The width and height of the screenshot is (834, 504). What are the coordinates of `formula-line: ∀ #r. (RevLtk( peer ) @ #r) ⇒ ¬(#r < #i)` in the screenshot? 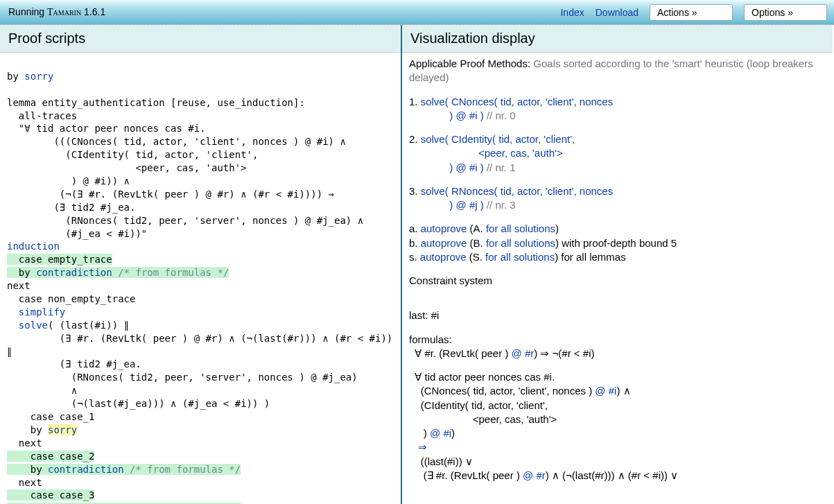 It's located at (617, 354).